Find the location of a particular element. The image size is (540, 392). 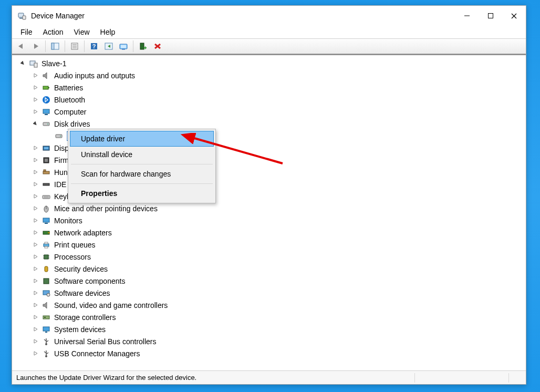

window-title: Device Manager is located at coordinates (58, 16).